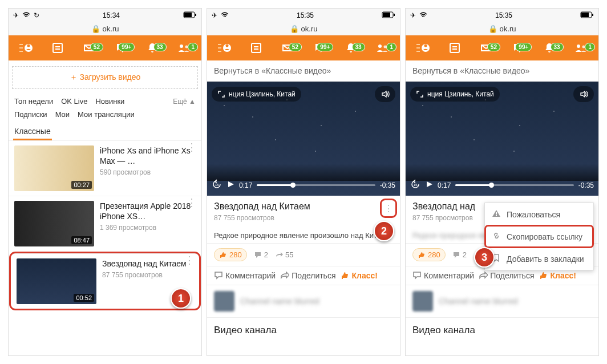  I want to click on tab-top-week: Топ недели, so click(34, 102).